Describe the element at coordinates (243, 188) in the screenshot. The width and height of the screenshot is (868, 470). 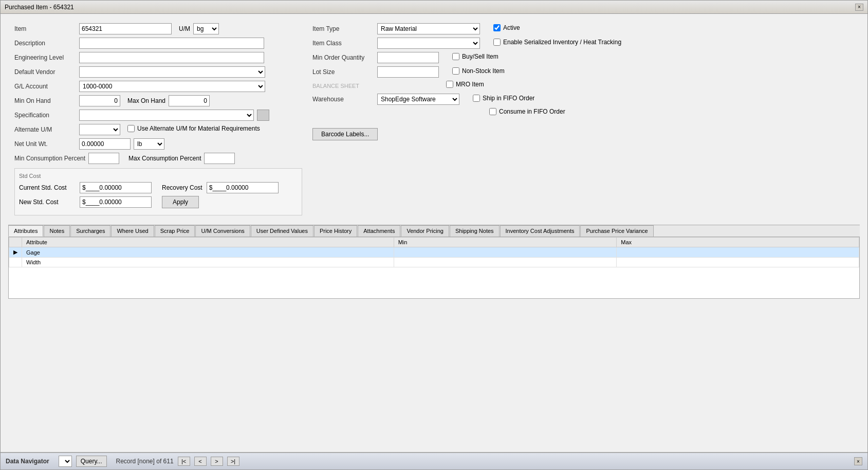
I see `recovery-cost-input` at that location.